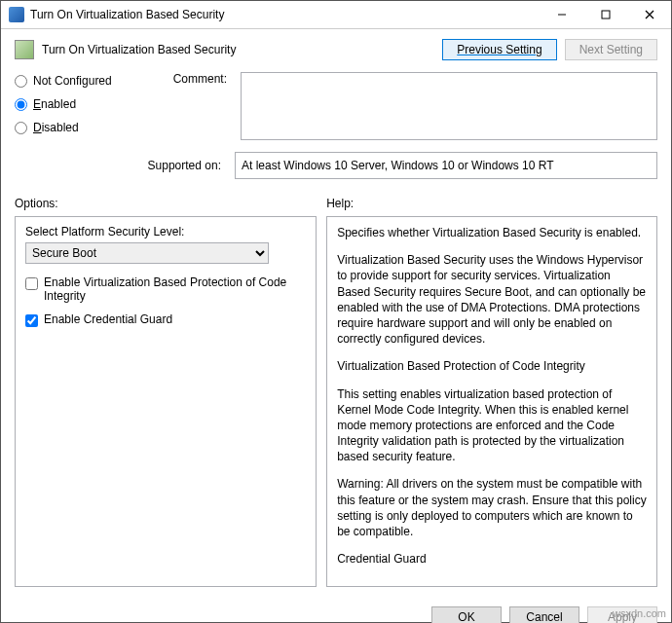 This screenshot has width=672, height=623. I want to click on help-p1: Specifies whether Virtualization Based S…, so click(492, 233).